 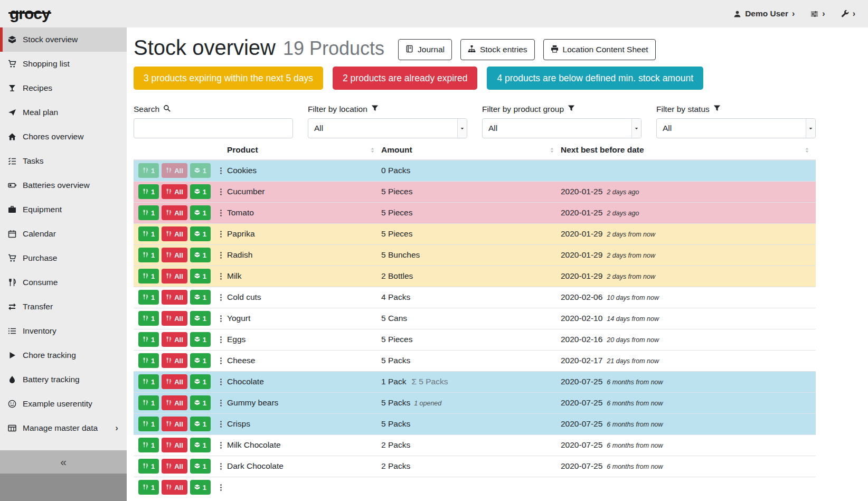 What do you see at coordinates (63, 282) in the screenshot?
I see `sidebar-item-consume: Consume` at bounding box center [63, 282].